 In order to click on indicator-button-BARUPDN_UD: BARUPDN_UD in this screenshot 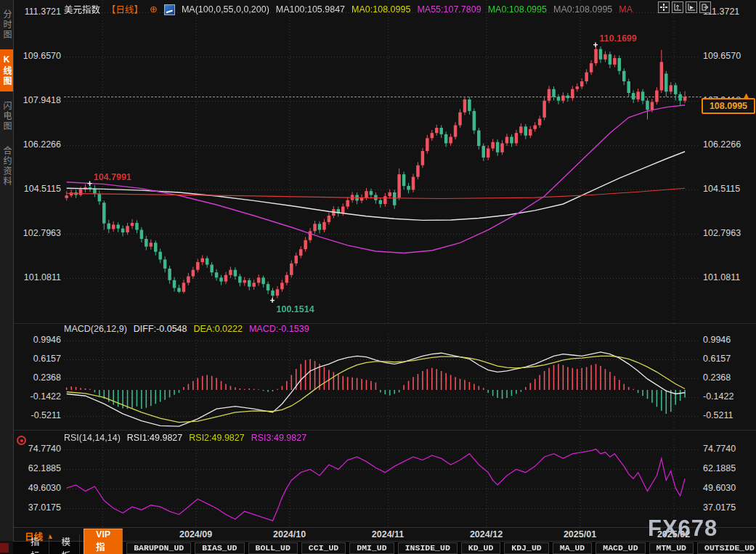, I will do `click(158, 548)`.